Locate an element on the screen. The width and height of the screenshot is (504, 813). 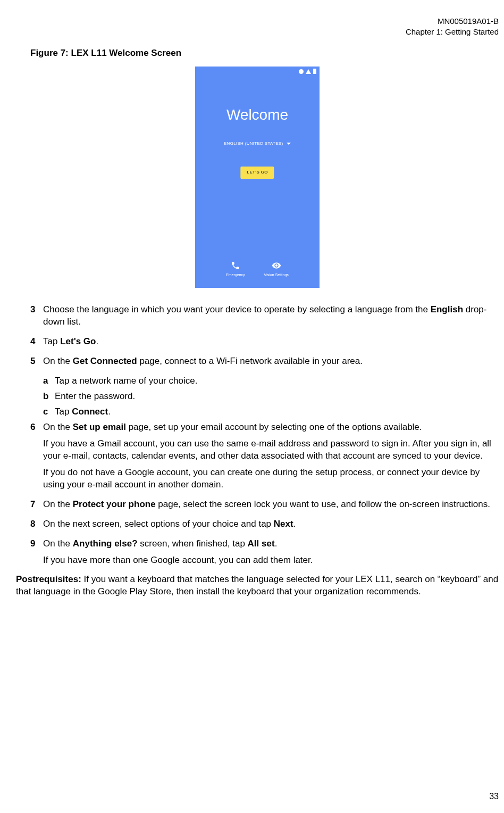
step-number: 5 is located at coordinates (37, 364).